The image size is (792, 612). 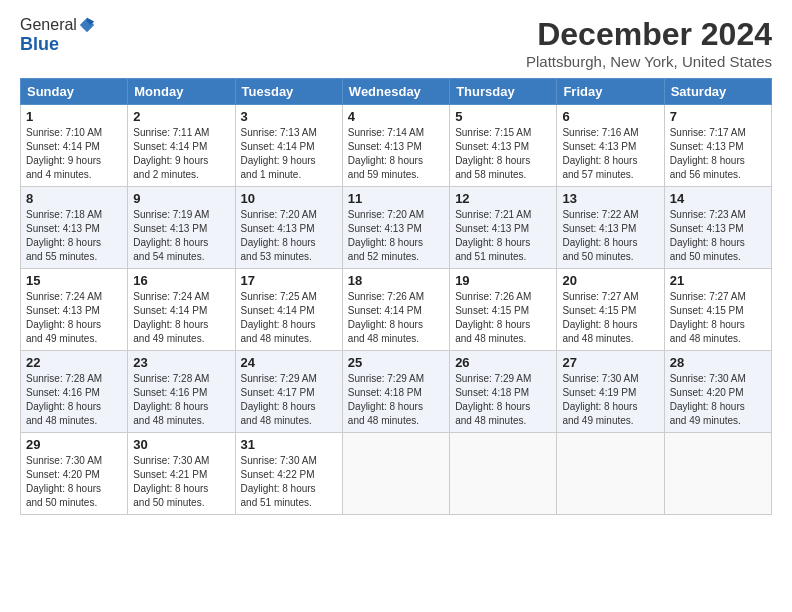 I want to click on week-row-4: 22Sunrise: 7:28 AMSunset: 4:16 PMDayligh…, so click(x=396, y=392).